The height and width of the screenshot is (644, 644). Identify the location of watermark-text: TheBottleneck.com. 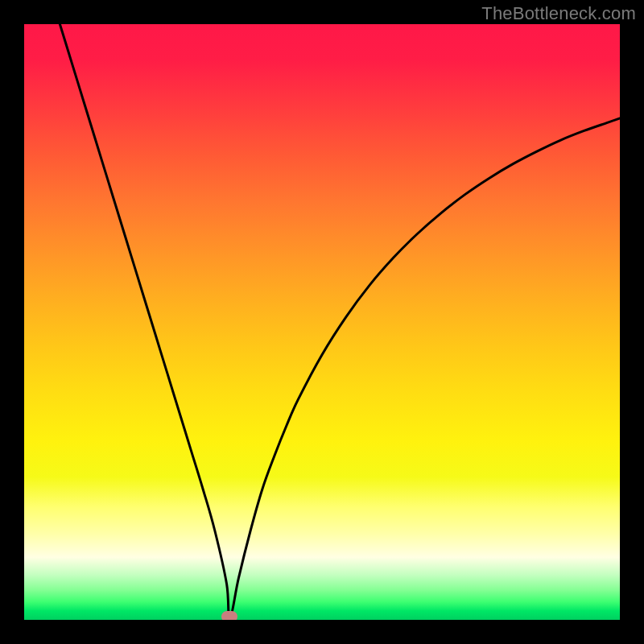
(559, 14).